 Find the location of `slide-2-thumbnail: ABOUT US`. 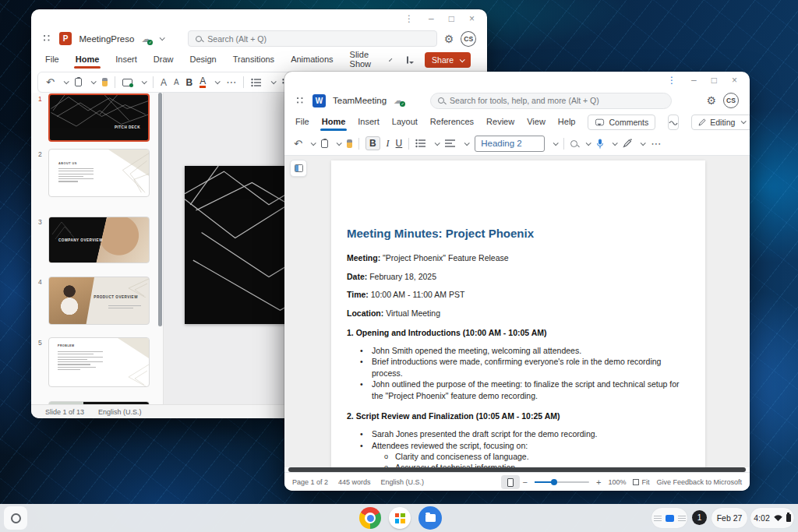

slide-2-thumbnail: ABOUT US is located at coordinates (99, 173).